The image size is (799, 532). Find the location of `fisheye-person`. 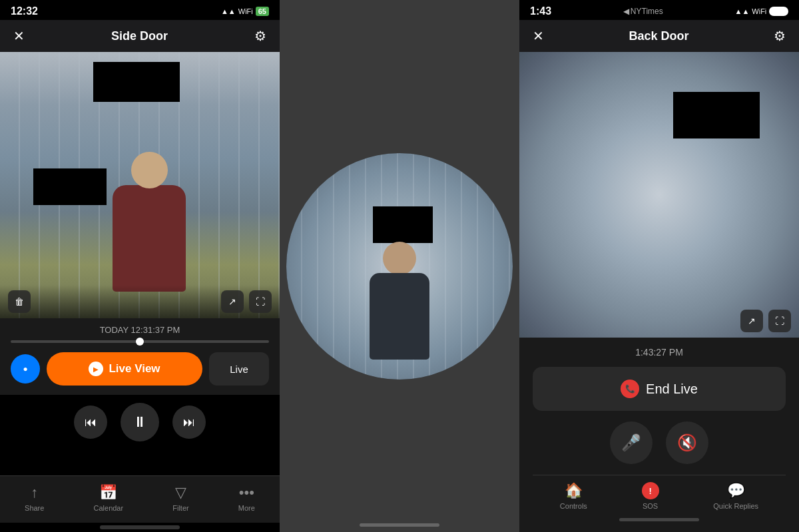

fisheye-person is located at coordinates (400, 301).